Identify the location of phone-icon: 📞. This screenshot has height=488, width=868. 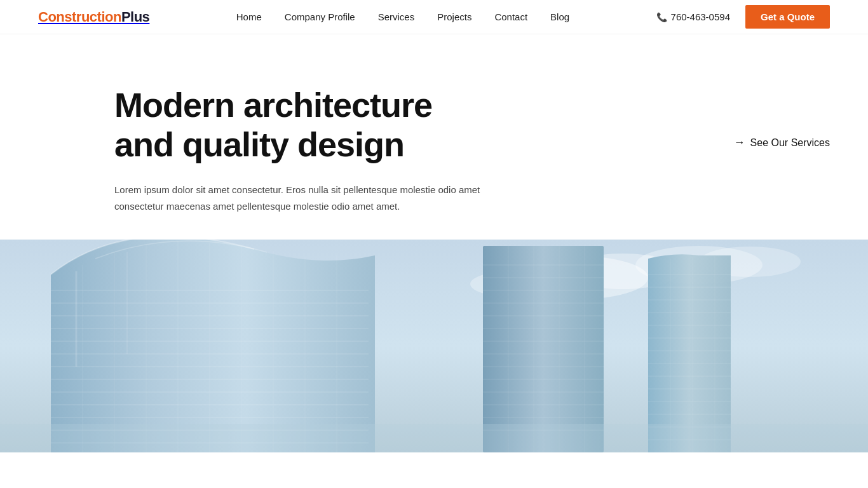
(662, 17).